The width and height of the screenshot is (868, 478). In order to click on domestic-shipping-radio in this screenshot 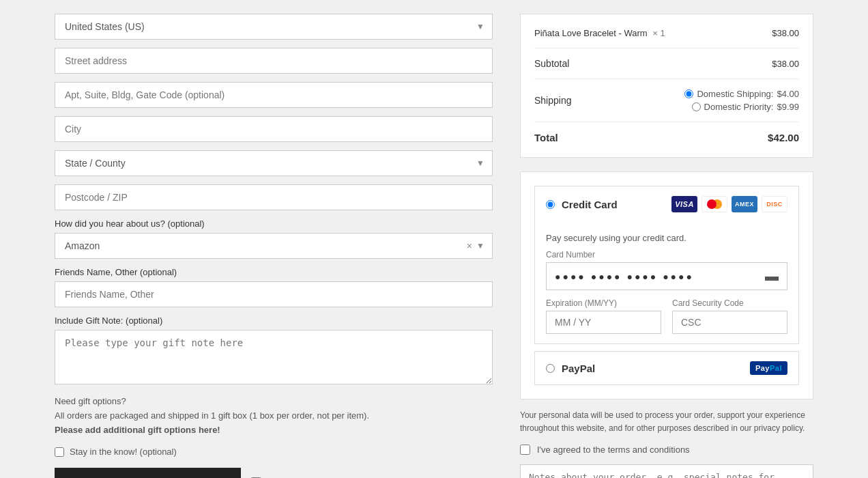, I will do `click(689, 94)`.